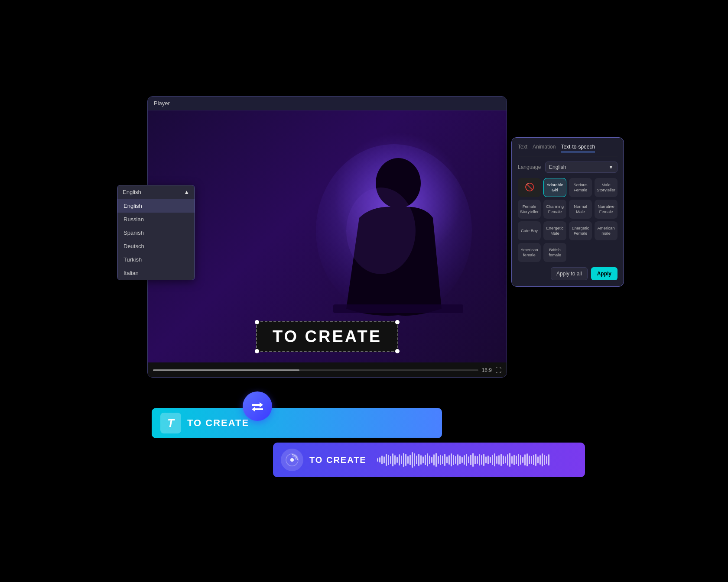 This screenshot has width=728, height=582. I want to click on voice-grid: 🚫 Adorable Girl Serious Female Male Stor…, so click(568, 220).